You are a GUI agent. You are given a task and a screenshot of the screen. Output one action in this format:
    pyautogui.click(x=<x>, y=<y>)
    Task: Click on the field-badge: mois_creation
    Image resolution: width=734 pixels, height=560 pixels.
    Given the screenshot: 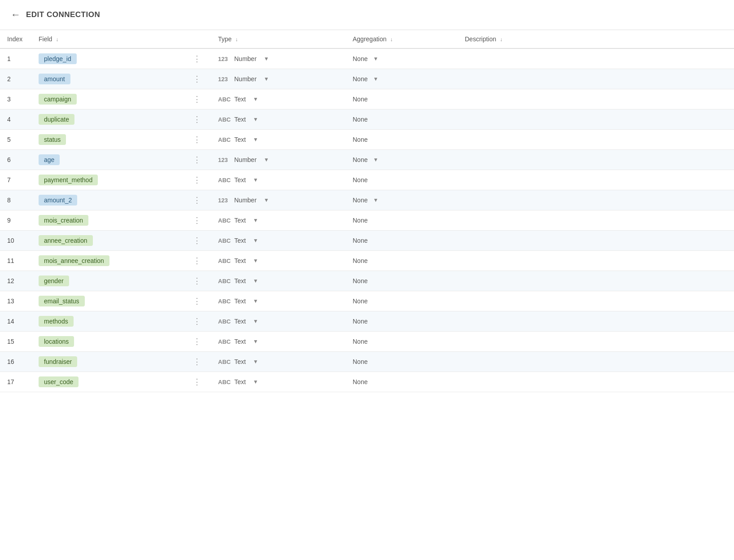 What is the action you would take?
    pyautogui.click(x=64, y=220)
    